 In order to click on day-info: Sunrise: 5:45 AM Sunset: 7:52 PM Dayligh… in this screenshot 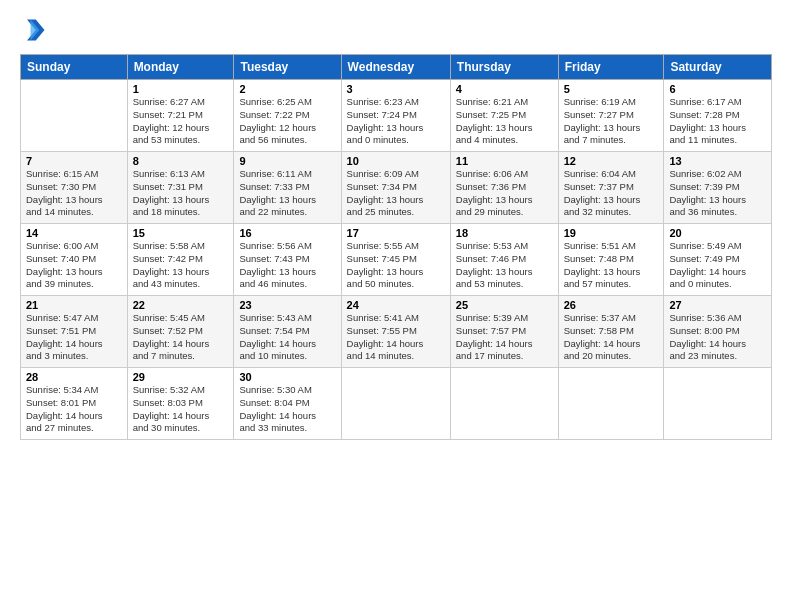, I will do `click(181, 338)`.